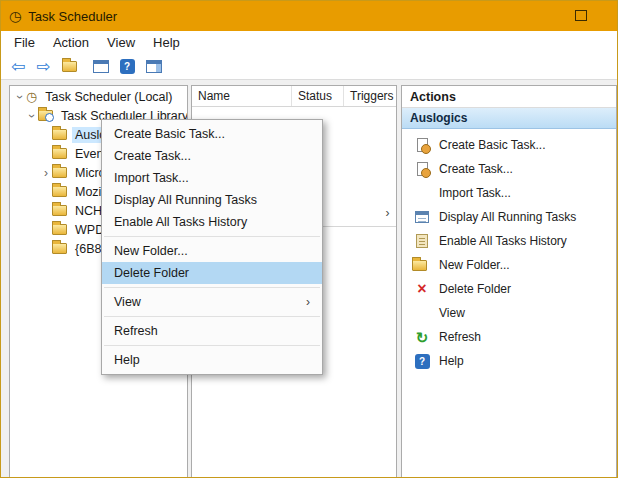  I want to click on history-icon, so click(422, 241).